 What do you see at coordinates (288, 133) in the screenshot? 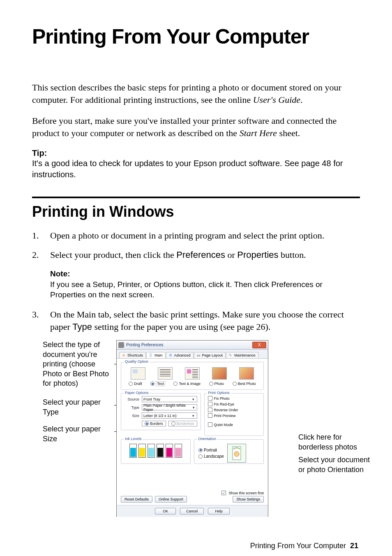
I see `text: sheet.` at bounding box center [288, 133].